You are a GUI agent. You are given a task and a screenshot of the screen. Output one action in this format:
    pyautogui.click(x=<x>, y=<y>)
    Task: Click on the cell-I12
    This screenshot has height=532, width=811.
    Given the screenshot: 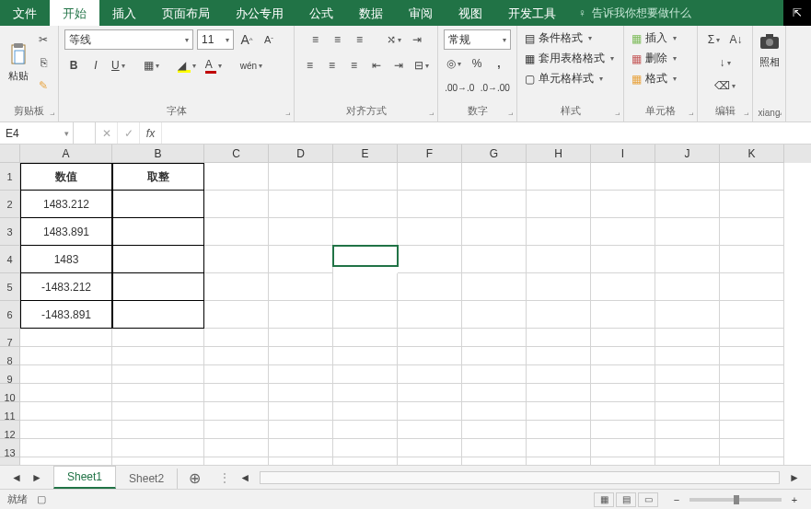 What is the action you would take?
    pyautogui.click(x=623, y=430)
    